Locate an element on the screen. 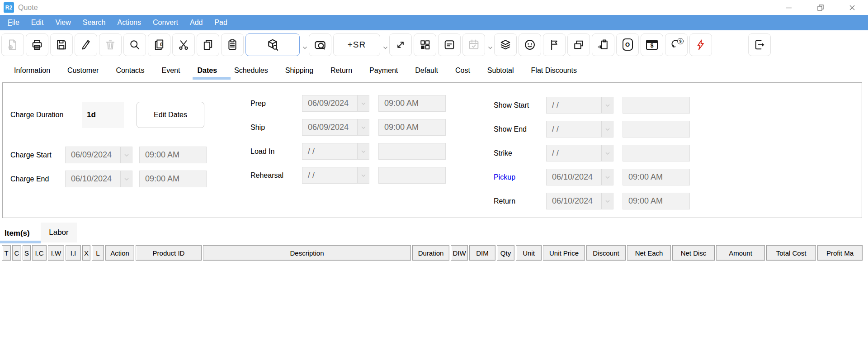  column-header-profit-ma: Profit Ma is located at coordinates (840, 253).